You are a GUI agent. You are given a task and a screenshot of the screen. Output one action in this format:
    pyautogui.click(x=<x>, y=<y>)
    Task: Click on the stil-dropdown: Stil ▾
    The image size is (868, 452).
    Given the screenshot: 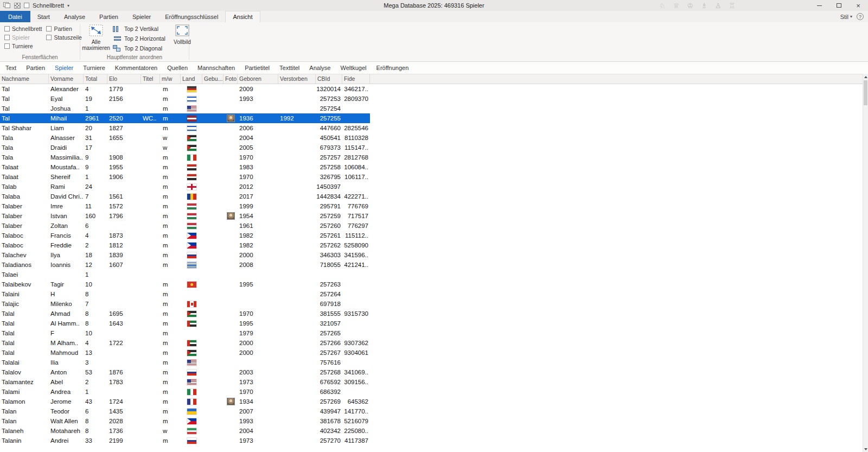 What is the action you would take?
    pyautogui.click(x=846, y=17)
    